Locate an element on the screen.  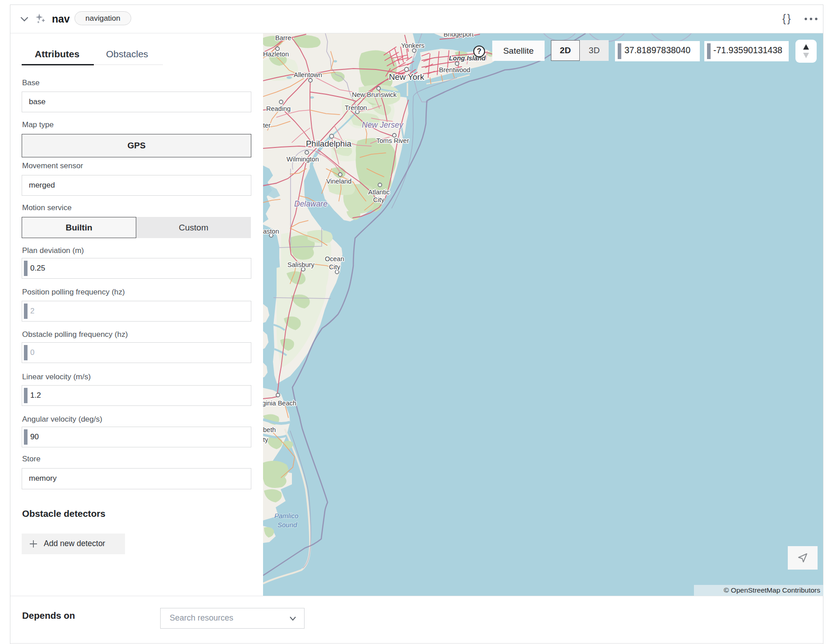
svg-text: Vineland is located at coordinates (339, 181).